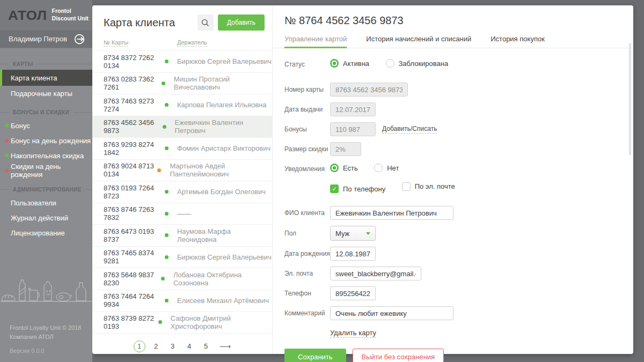 The image size is (644, 362). I want to click on table-row: 8734 8372 7262 0134Бирюков Сергей Валерь…, so click(182, 62).